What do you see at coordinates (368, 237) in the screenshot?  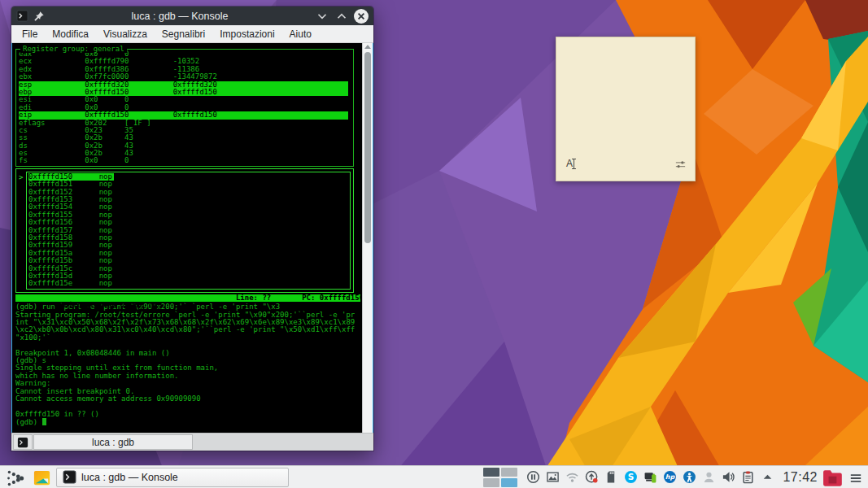 I see `scrollbar` at bounding box center [368, 237].